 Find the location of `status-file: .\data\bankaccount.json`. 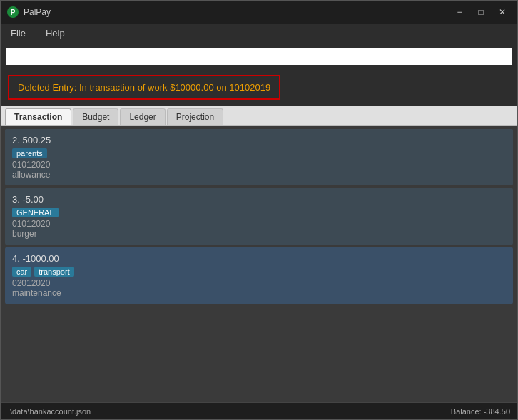

status-file: .\data\bankaccount.json is located at coordinates (49, 411).